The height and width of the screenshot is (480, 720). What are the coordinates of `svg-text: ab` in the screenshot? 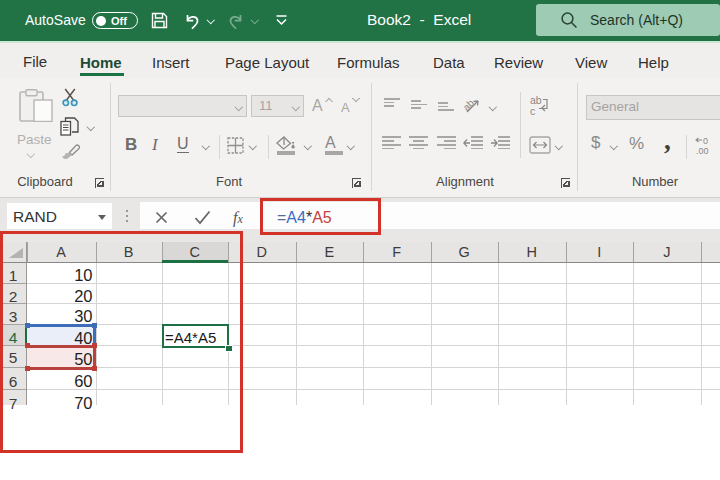 It's located at (470, 105).